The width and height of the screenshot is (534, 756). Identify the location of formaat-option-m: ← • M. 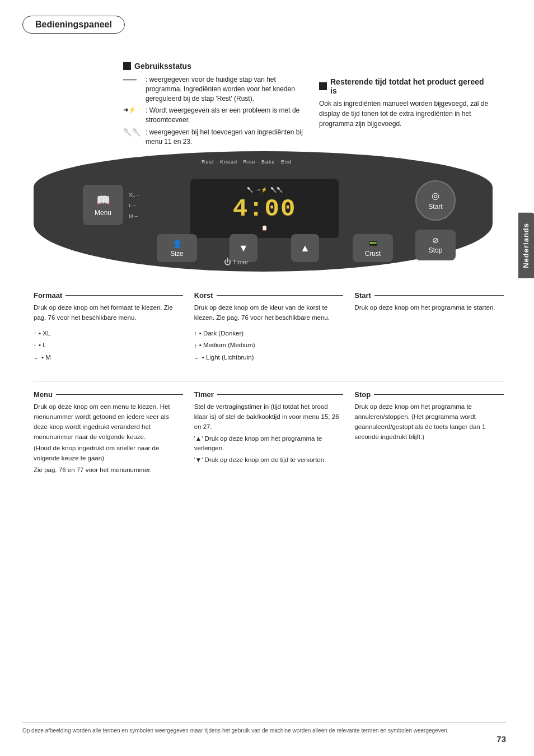
(109, 358).